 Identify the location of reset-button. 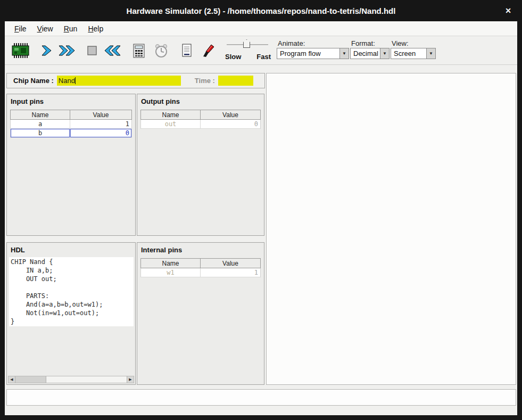
(112, 51).